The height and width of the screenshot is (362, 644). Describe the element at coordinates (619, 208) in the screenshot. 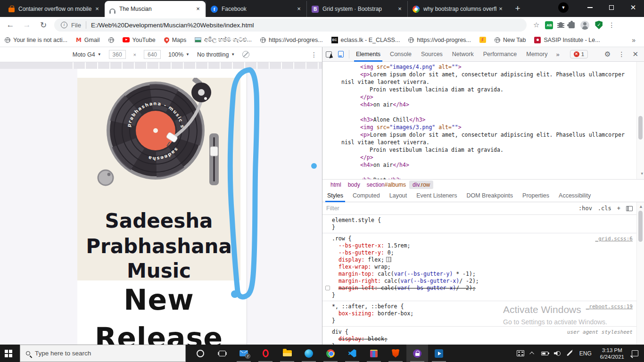

I see `new-style-rule-button: +` at that location.